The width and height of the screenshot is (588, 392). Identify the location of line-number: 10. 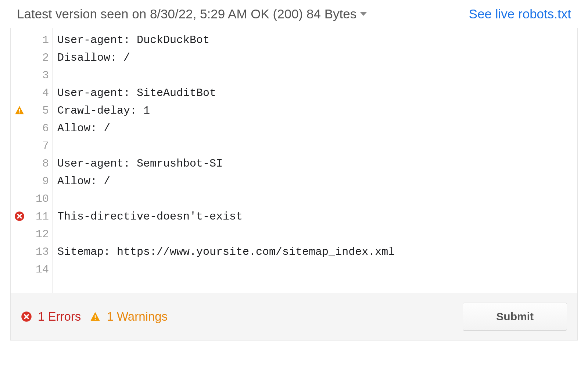
(32, 199).